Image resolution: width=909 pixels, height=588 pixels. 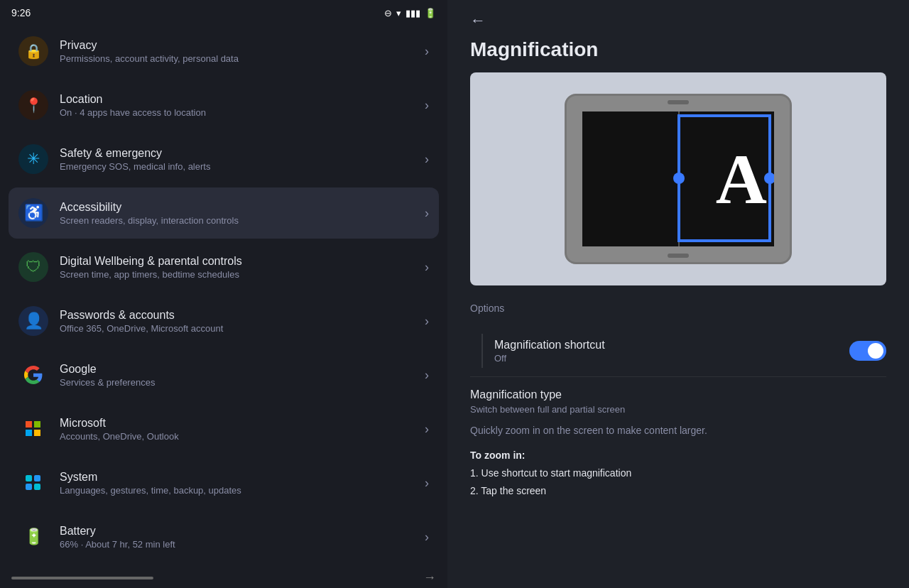 I want to click on battery-icon: 🔋, so click(x=430, y=13).